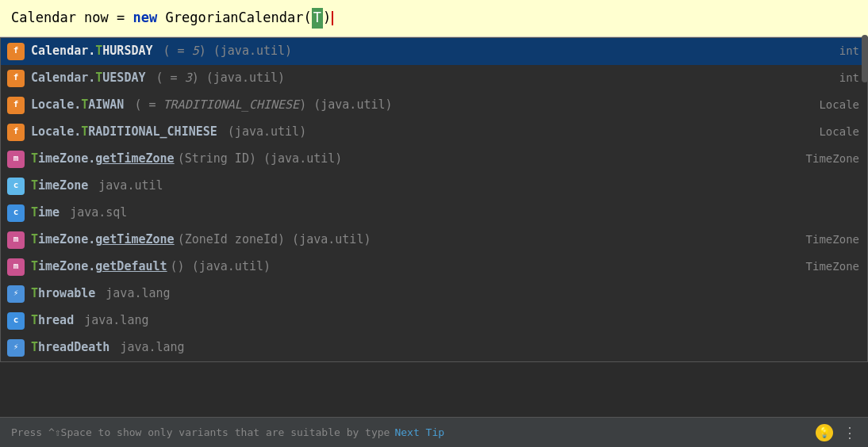 The image size is (868, 447). Describe the element at coordinates (108, 347) in the screenshot. I see `item-text: ThreadDeath java.lang` at that location.